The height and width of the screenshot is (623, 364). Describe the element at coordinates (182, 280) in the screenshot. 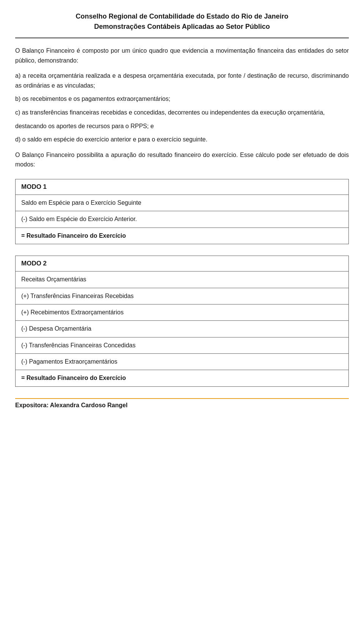

I see `modo2-row1: Receitas Orçamentárias` at that location.